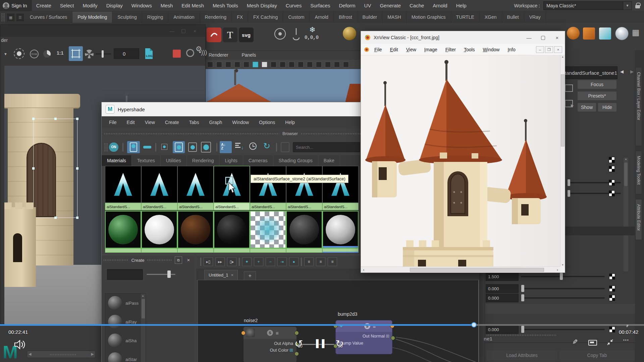  I want to click on show-button: Show, so click(587, 107).